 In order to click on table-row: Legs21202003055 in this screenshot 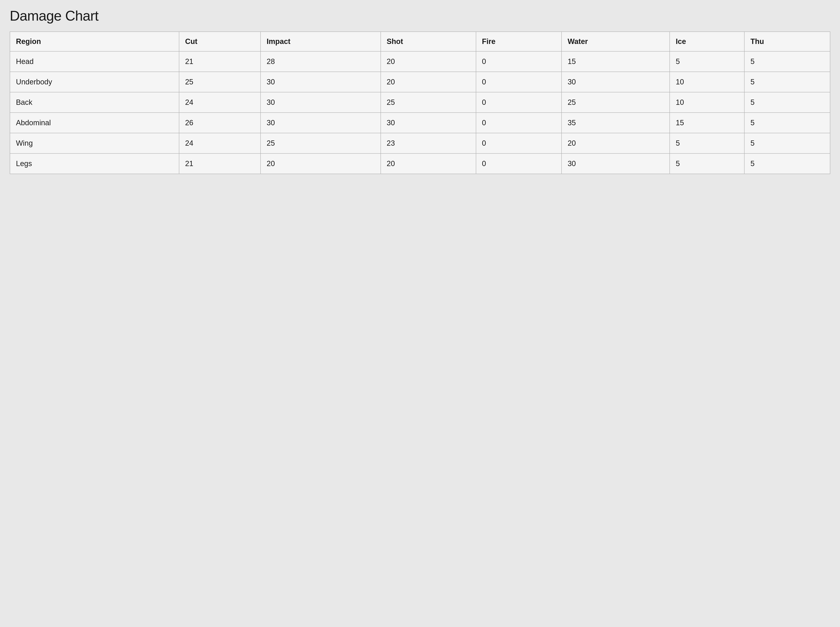, I will do `click(420, 164)`.